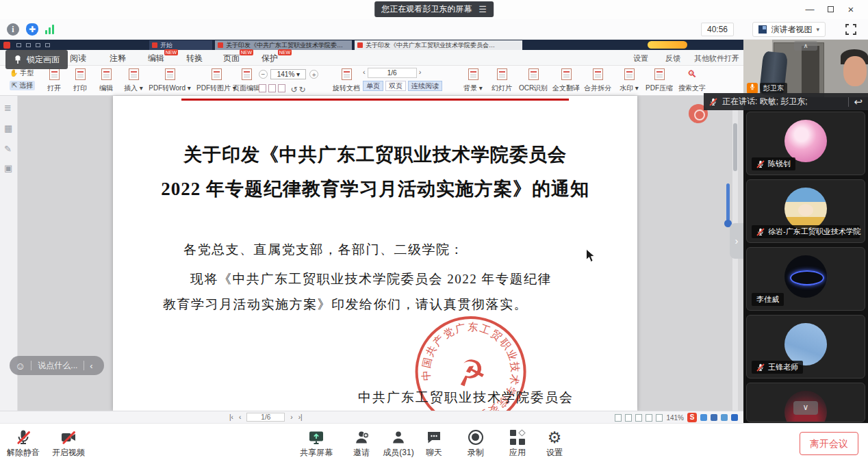 The width and height of the screenshot is (868, 462). Describe the element at coordinates (806, 68) in the screenshot. I see `presenter-video-tile: ∧ 彭卫东` at that location.